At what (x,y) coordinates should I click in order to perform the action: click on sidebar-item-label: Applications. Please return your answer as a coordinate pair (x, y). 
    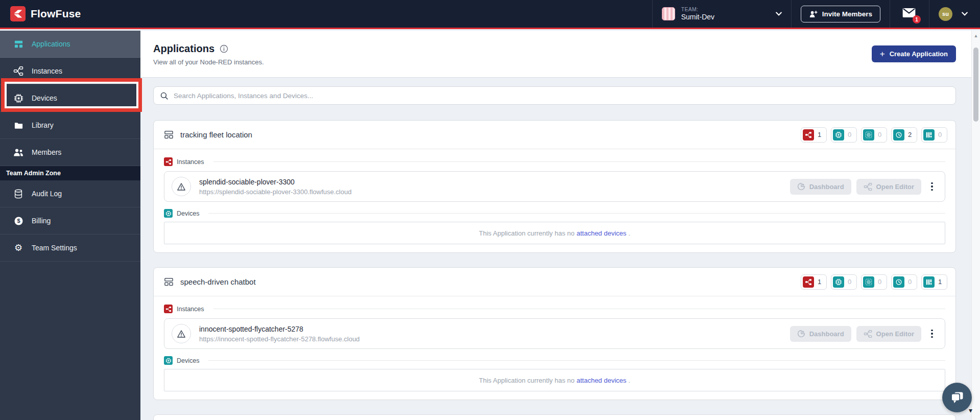
    Looking at the image, I should click on (51, 44).